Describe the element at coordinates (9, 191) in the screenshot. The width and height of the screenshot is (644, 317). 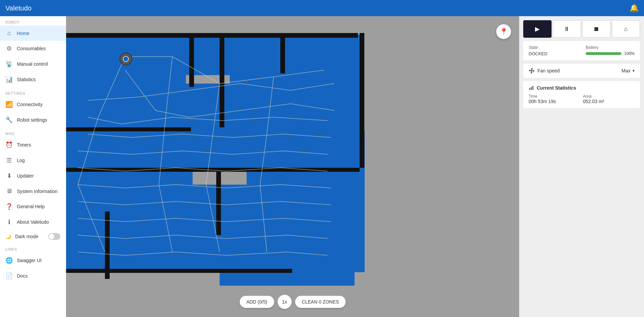
I see `system-info-icon: 🖥` at that location.